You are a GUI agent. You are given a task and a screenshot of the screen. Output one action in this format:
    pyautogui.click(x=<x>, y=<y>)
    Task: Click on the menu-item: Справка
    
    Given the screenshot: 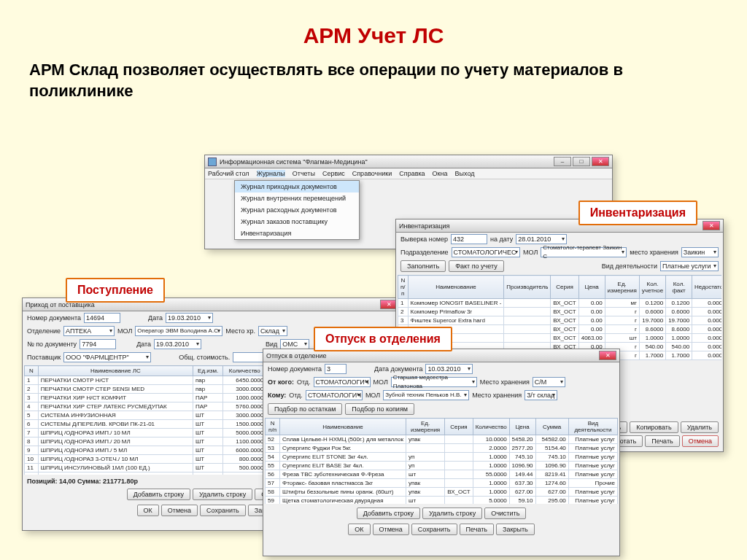 What is the action you would take?
    pyautogui.click(x=411, y=174)
    